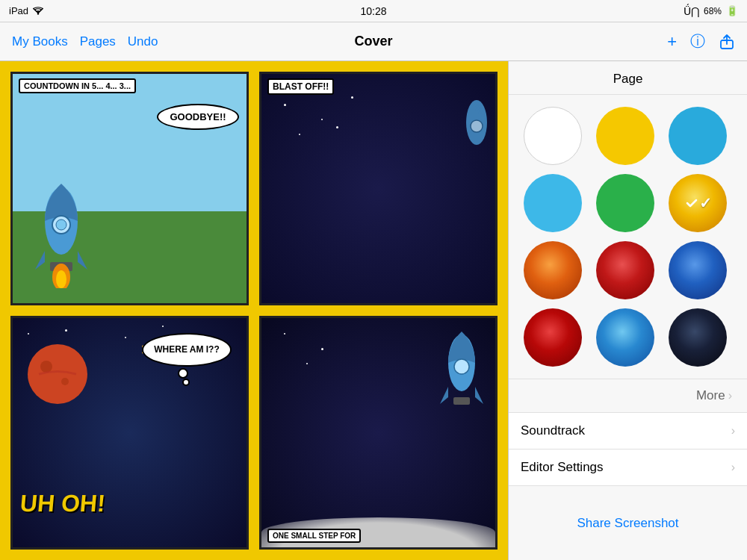  I want to click on my-books-link: My Books, so click(40, 42).